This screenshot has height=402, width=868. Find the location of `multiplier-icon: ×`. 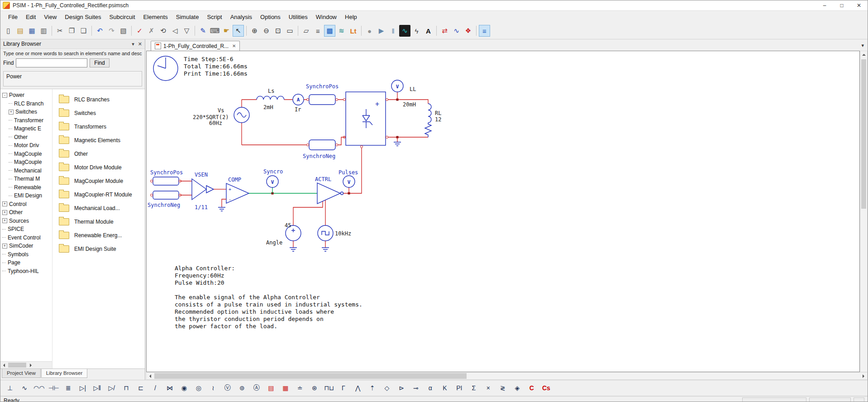

multiplier-icon: × is located at coordinates (488, 388).